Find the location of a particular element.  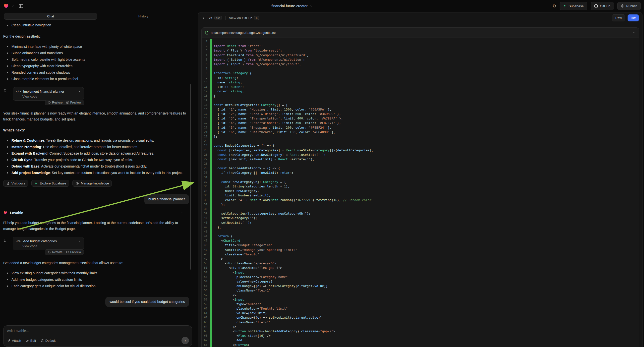

line-number: 62 is located at coordinates (205, 318).